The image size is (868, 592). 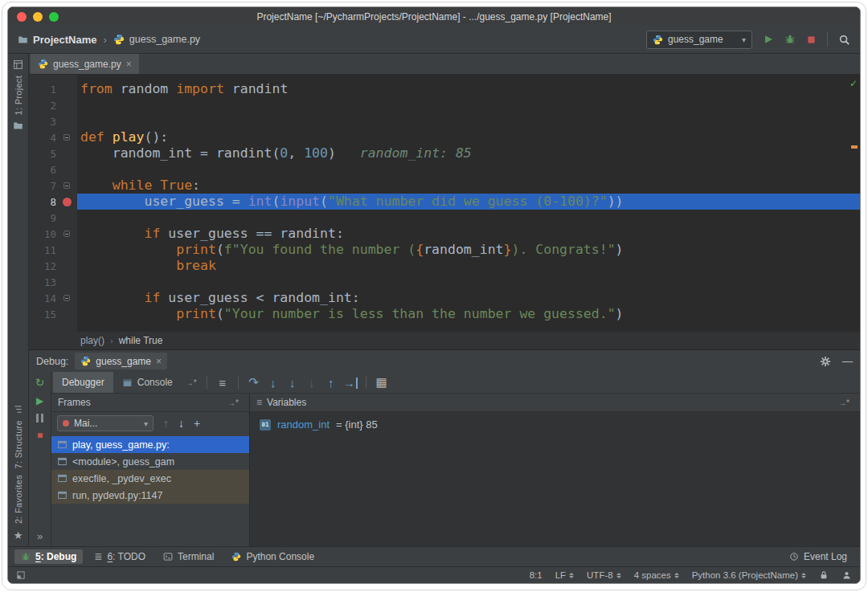 What do you see at coordinates (129, 64) in the screenshot?
I see `close-tab-icon: ×` at bounding box center [129, 64].